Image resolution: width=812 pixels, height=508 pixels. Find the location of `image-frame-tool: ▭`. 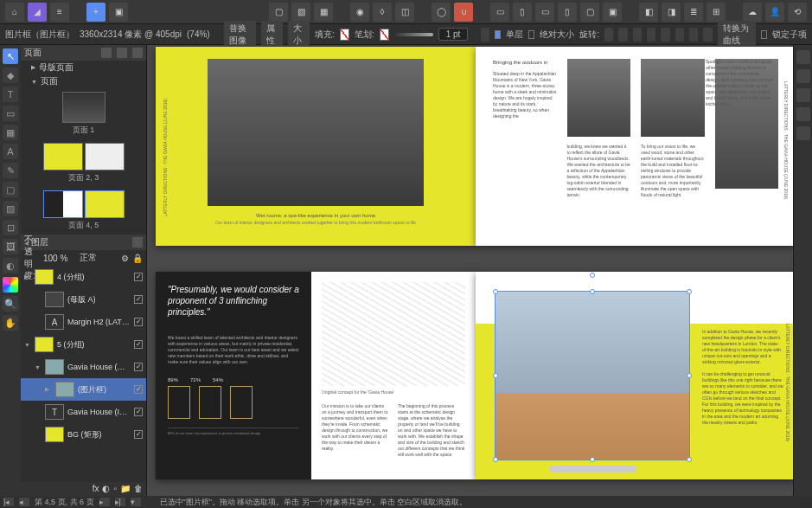

image-frame-tool: ▭ is located at coordinates (10, 113).